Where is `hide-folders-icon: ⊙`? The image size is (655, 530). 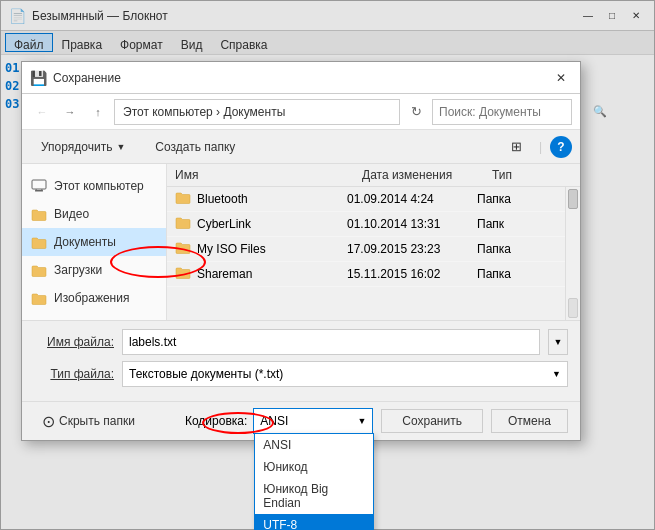 hide-folders-icon: ⊙ is located at coordinates (48, 422).